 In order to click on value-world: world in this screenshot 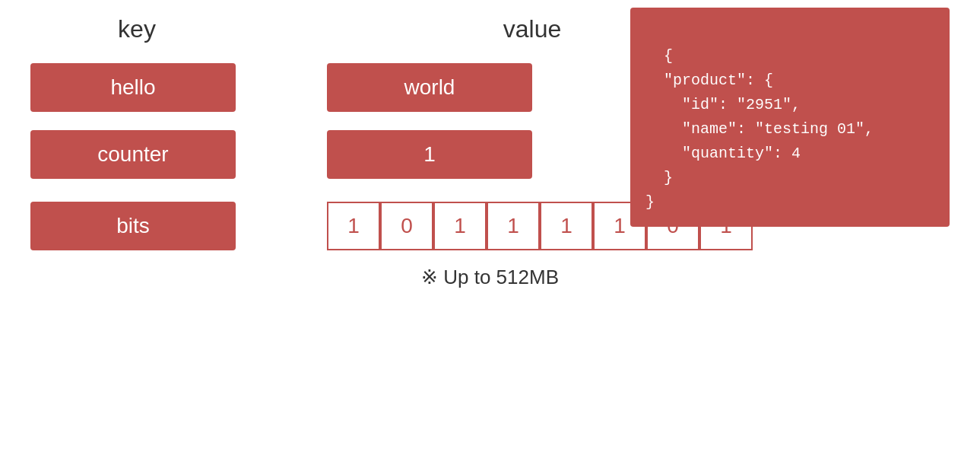, I will do `click(430, 88)`.